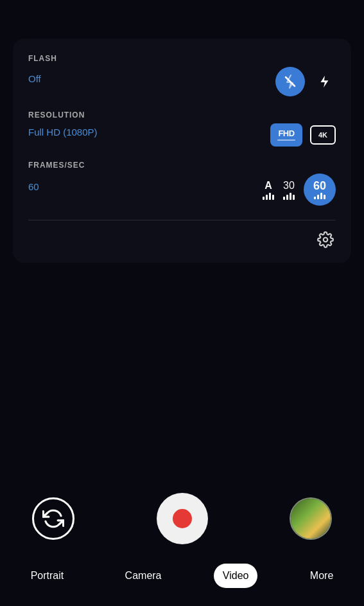 The width and height of the screenshot is (364, 606). What do you see at coordinates (286, 134) in the screenshot?
I see `fhd-label: FHD` at bounding box center [286, 134].